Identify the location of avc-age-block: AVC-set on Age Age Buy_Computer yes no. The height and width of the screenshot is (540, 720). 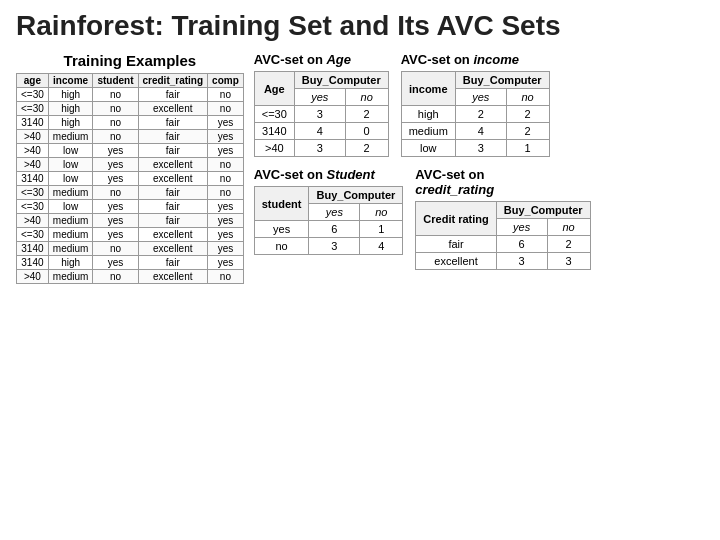
(322, 104).